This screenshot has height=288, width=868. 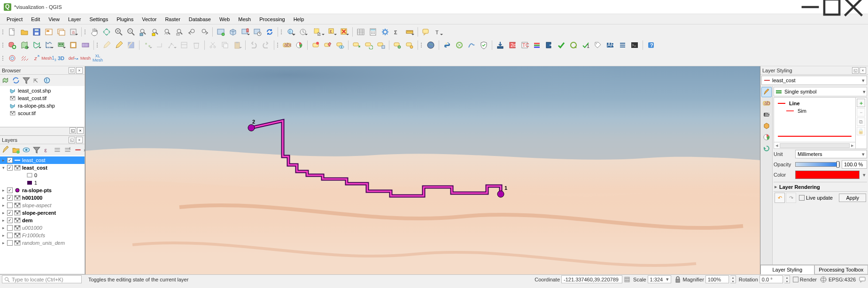 What do you see at coordinates (172, 19) in the screenshot?
I see `menu-raster: Raster` at bounding box center [172, 19].